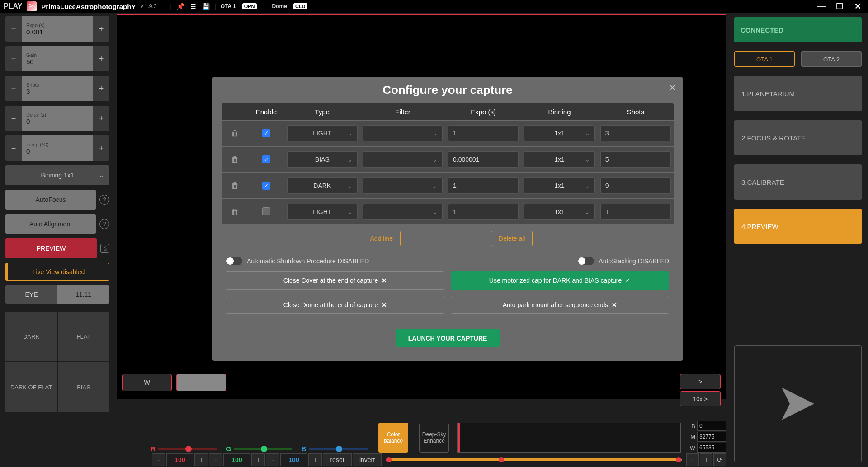 The width and height of the screenshot is (868, 467). What do you see at coordinates (335, 280) in the screenshot?
I see `close-cover-option: Close Cover at the end of capture✕` at bounding box center [335, 280].